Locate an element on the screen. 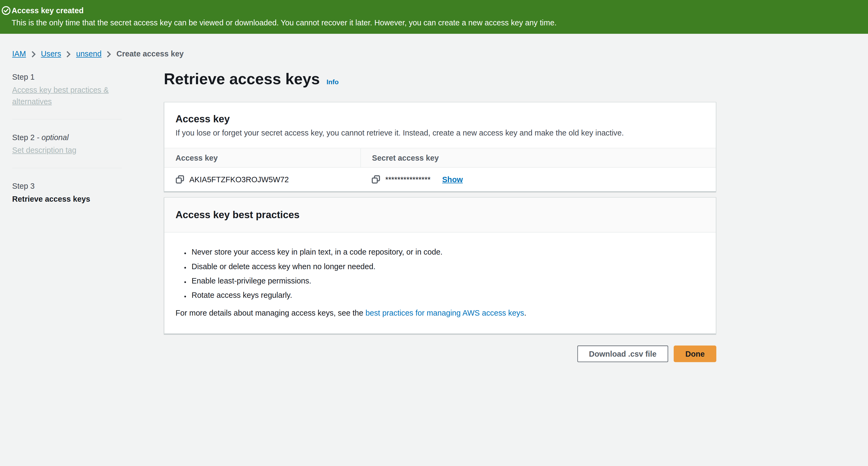 This screenshot has height=466, width=868. page-title: Retrieve access keys is located at coordinates (242, 79).